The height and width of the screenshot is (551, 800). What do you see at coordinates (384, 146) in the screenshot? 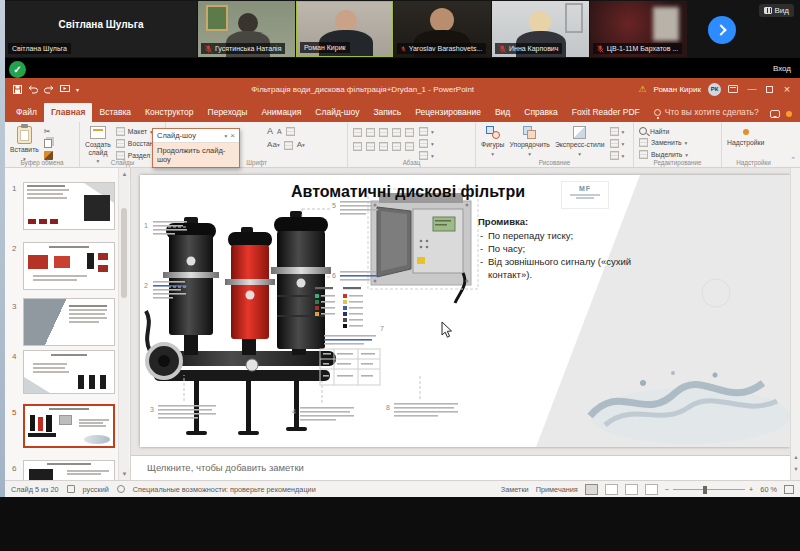
I see `align-right-icon` at bounding box center [384, 146].